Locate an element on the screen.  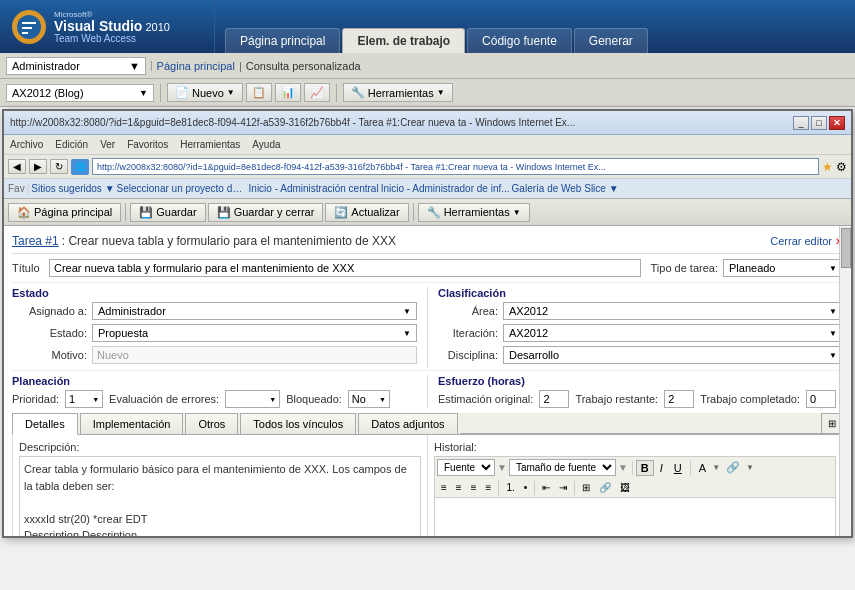
tab-others: Otros is located at coordinates (212, 424).